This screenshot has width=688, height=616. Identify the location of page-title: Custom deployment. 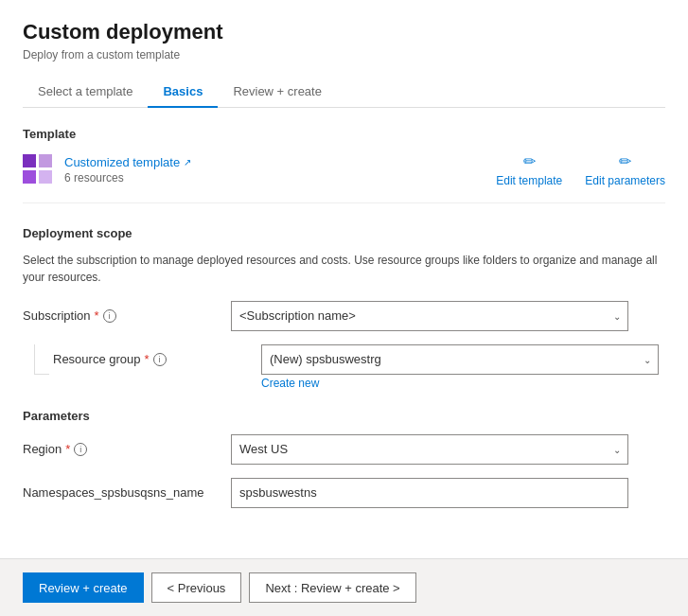
(344, 32).